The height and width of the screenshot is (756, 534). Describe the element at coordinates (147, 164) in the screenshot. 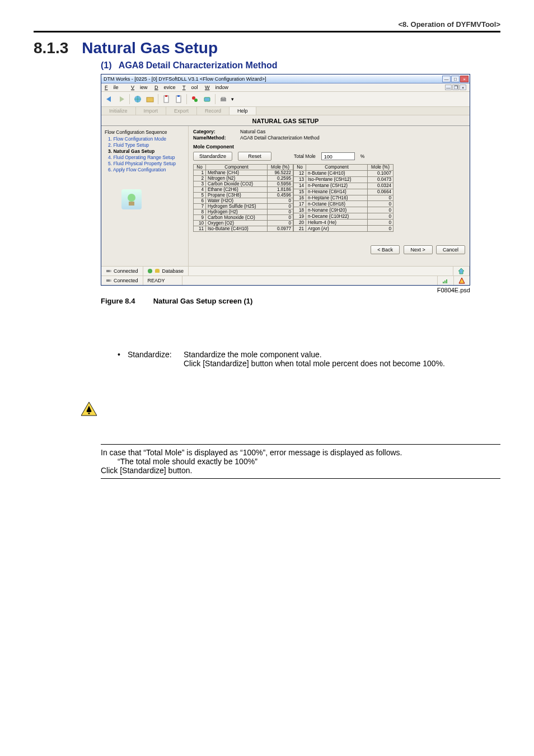

I see `sidebar-item-5: 5. Fluid Physical Property Setup` at that location.